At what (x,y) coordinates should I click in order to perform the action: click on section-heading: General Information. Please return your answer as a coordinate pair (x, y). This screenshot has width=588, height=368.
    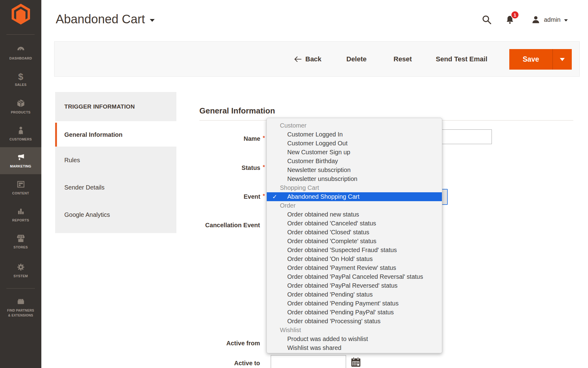
    Looking at the image, I should click on (237, 111).